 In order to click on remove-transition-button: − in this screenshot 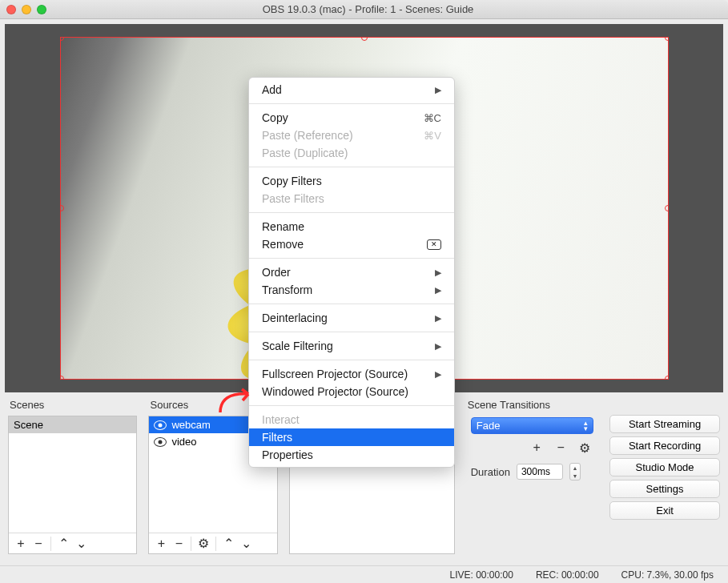, I will do `click(561, 448)`.